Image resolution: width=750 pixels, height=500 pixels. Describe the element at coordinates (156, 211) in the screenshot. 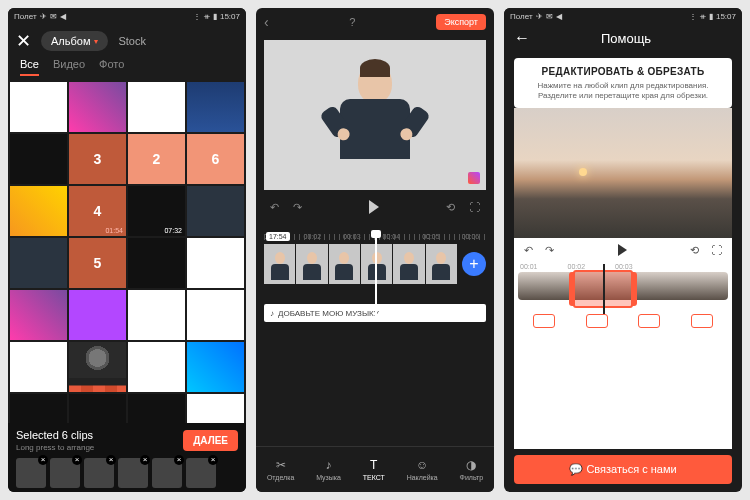

I see `media-thumb: 07:32` at that location.